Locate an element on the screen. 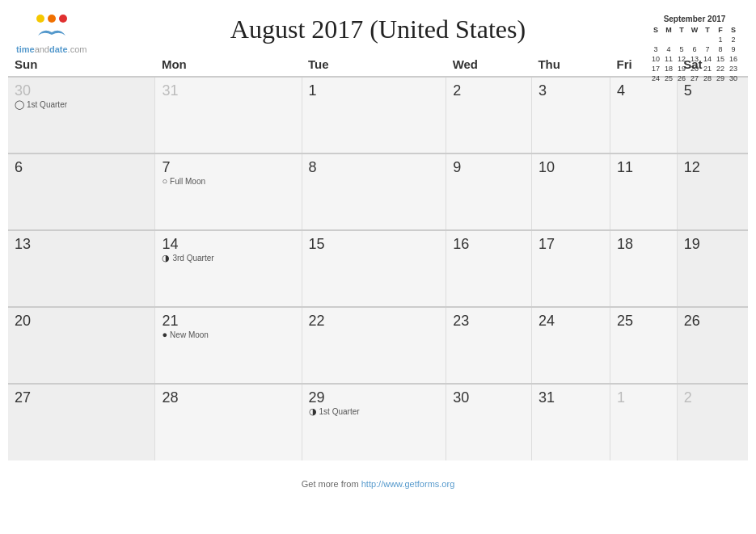 This screenshot has width=756, height=534. cal-header: Wed is located at coordinates (489, 65).